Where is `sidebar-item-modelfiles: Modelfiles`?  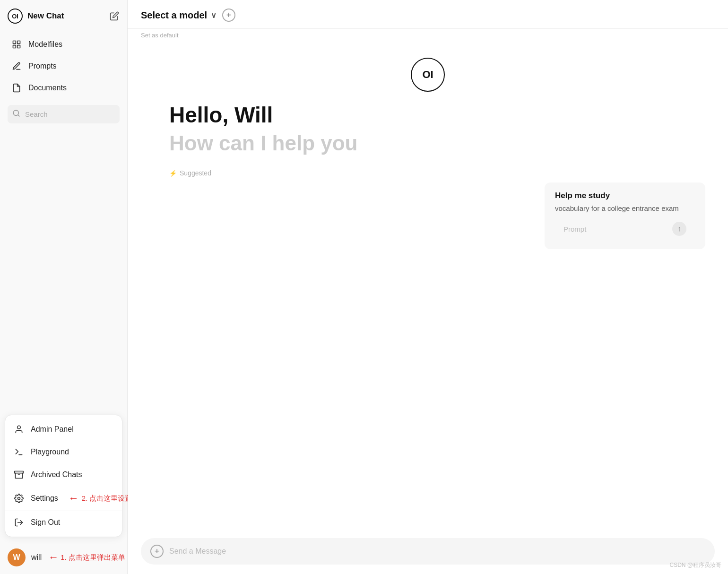
sidebar-item-modelfiles: Modelfiles is located at coordinates (63, 44).